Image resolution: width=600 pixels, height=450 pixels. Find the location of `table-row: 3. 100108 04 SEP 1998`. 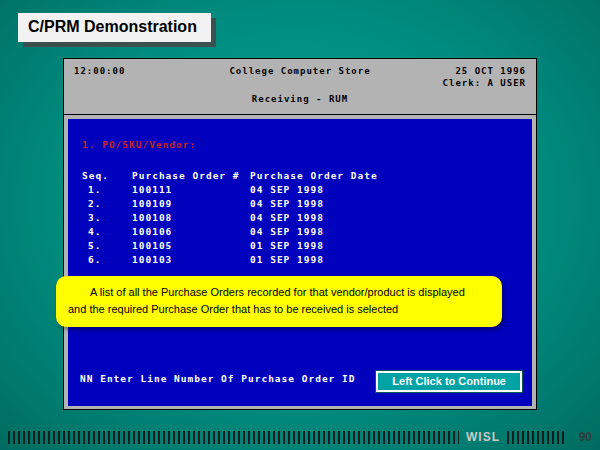

table-row: 3. 100108 04 SEP 1998 is located at coordinates (302, 218).